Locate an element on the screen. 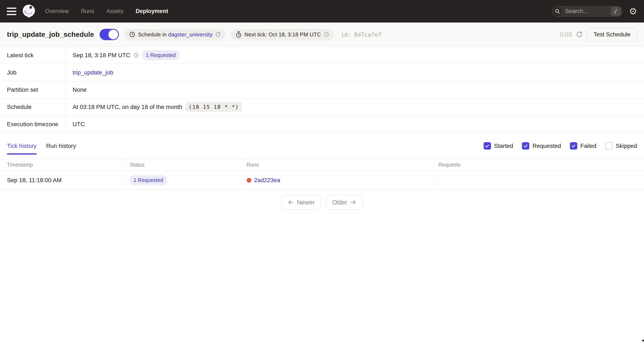  nav-item-deployment: Deployment is located at coordinates (152, 11).